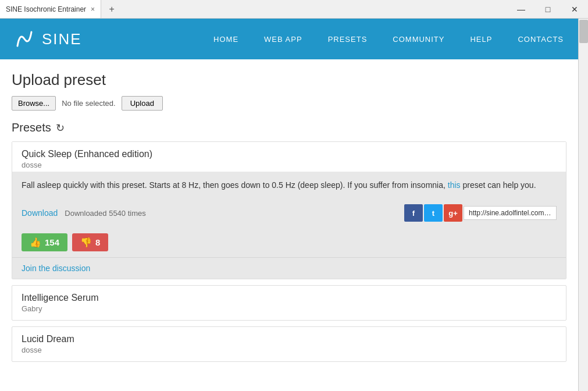 The width and height of the screenshot is (588, 391). Describe the element at coordinates (289, 213) in the screenshot. I see `preset-actions: Download Downloaded 5540 times f t g+ ht…` at that location.